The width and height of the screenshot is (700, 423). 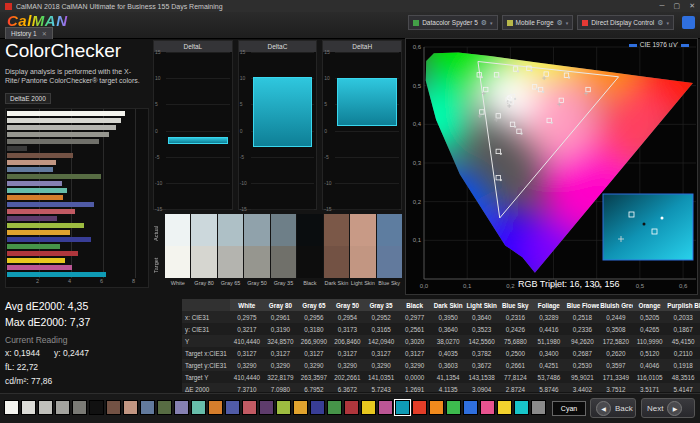 I want to click on close-button: ✕, so click(x=692, y=6).